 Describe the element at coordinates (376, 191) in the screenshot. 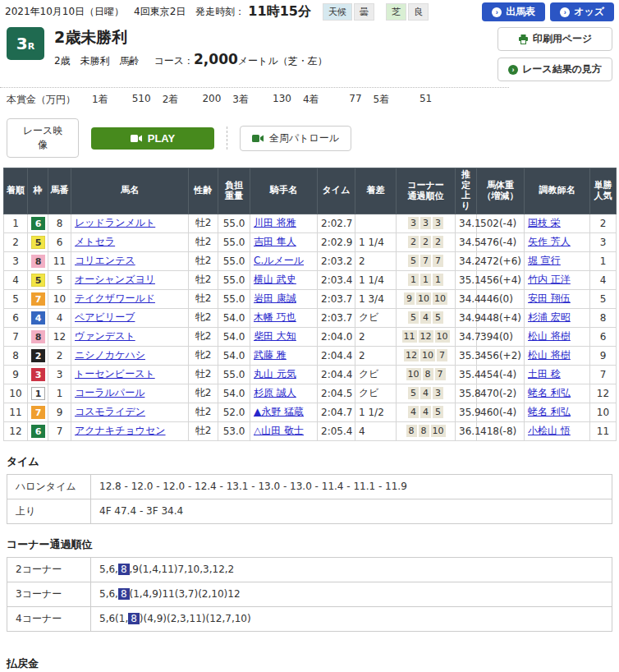

I see `header-margin: 着差` at that location.